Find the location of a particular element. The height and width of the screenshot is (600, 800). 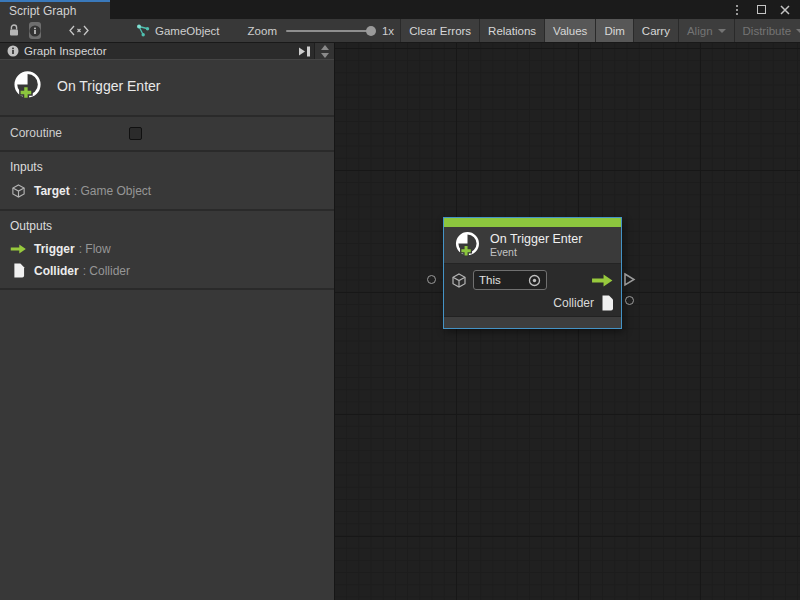

node-on-trigger-enter: On Trigger Enter Event This is located at coordinates (532, 273).